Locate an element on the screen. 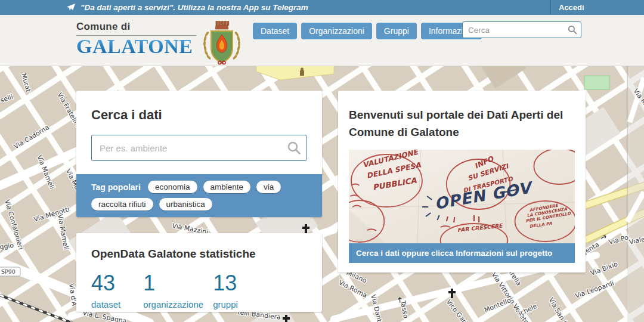 The height and width of the screenshot is (322, 644). svg-text: SP90 is located at coordinates (8, 272).